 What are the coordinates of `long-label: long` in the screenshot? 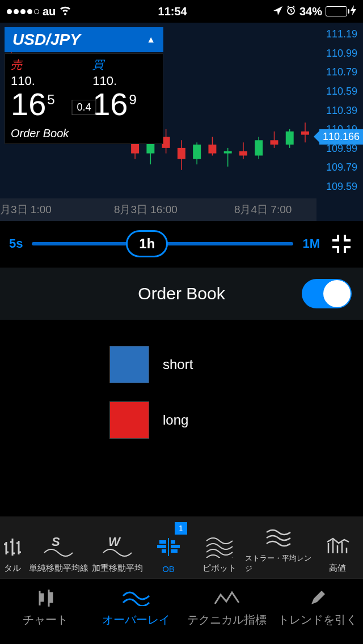 It's located at (185, 420).